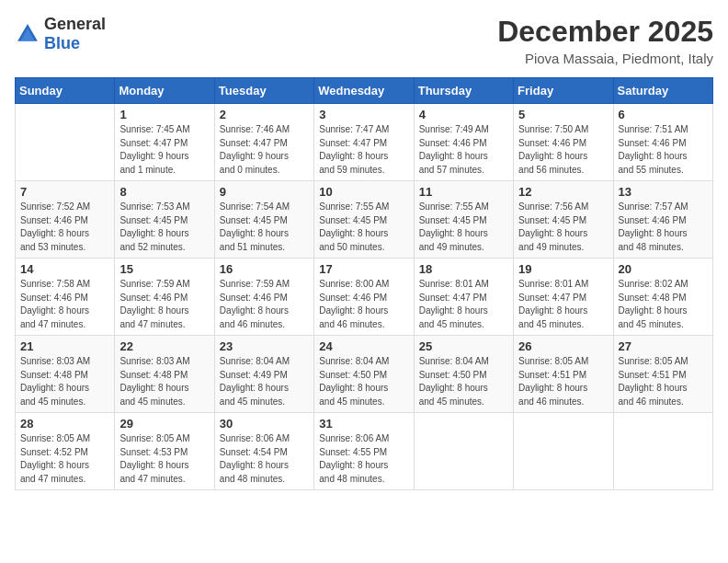 Image resolution: width=728 pixels, height=563 pixels. I want to click on cell-info: Sunrise: 8:05 AM Sunset: 4:53 PM Dayligh…, so click(164, 459).